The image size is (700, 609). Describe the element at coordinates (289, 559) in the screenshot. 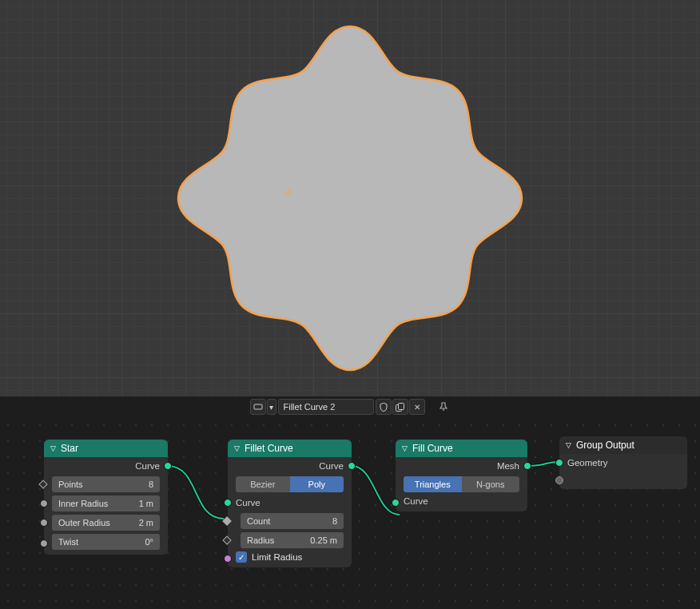

I see `prop-limit-radius: ✓ Limit Radius` at that location.